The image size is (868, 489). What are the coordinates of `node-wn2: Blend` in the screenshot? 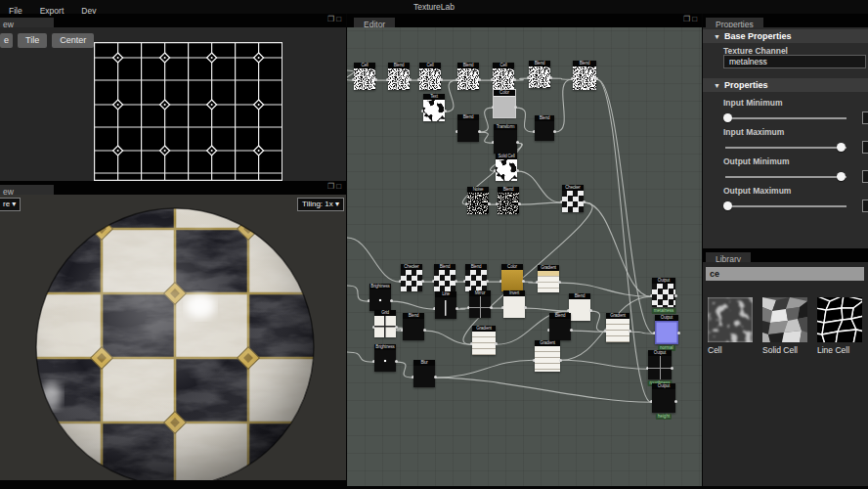 It's located at (508, 200).